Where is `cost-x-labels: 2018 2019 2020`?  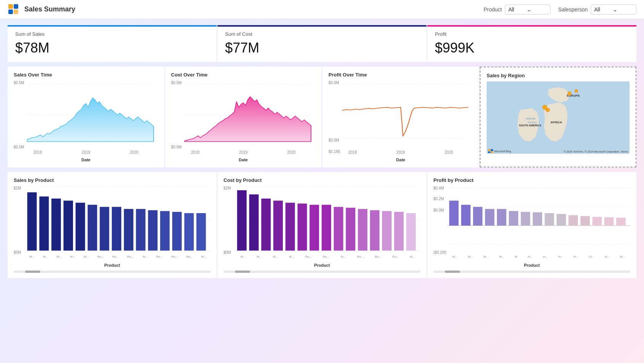 cost-x-labels: 2018 2019 2020 is located at coordinates (243, 152).